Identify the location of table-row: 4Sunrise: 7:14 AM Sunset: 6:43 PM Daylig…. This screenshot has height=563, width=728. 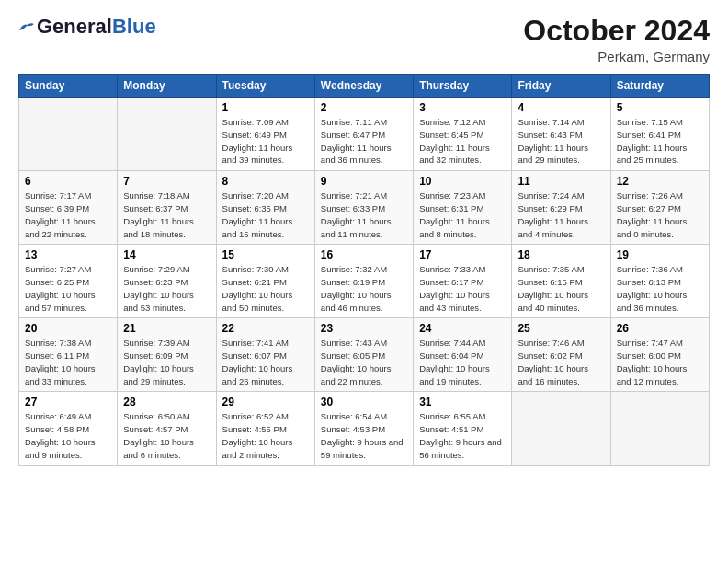
(561, 134).